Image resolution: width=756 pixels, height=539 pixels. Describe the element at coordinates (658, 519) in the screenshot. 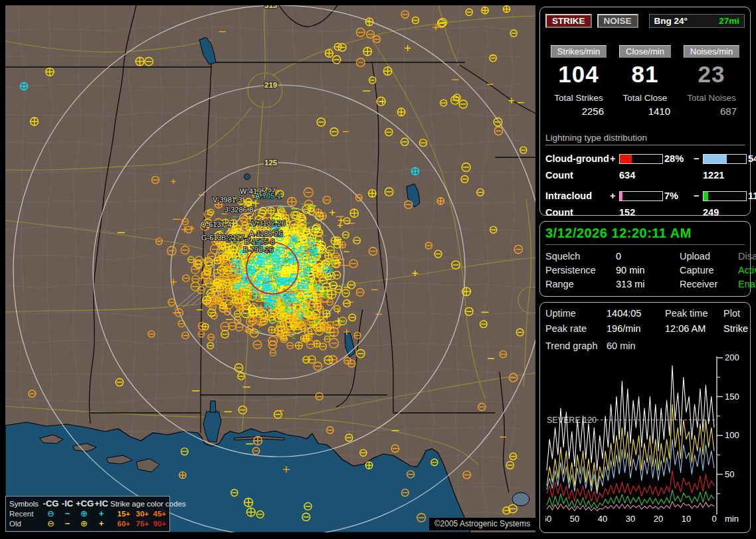

I see `svg-text: 20` at that location.